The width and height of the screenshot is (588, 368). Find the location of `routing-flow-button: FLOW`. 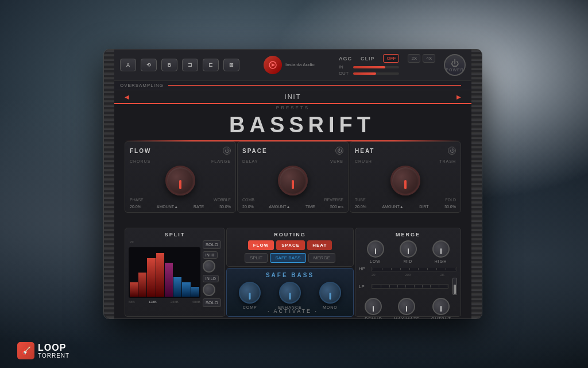

routing-flow-button: FLOW is located at coordinates (261, 245).